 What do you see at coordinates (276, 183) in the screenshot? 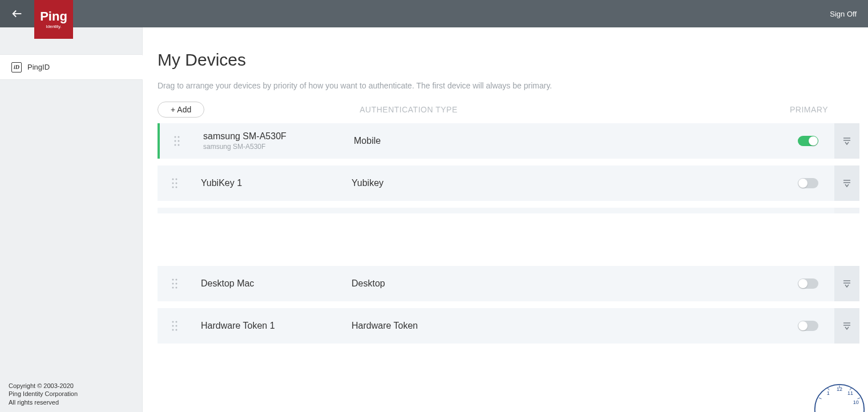
I see `device-name: YubiKey 1` at bounding box center [276, 183].